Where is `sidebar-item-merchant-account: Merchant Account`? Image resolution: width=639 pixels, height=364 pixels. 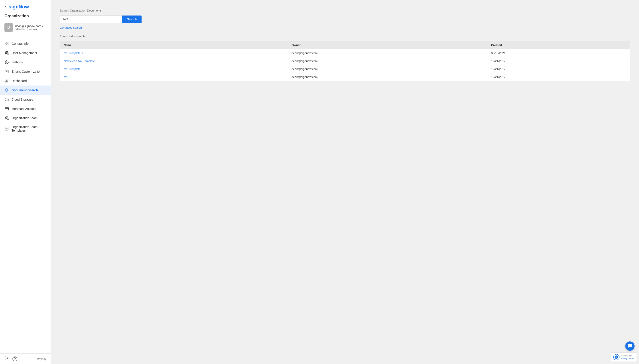
sidebar-item-merchant-account: Merchant Account is located at coordinates (26, 109).